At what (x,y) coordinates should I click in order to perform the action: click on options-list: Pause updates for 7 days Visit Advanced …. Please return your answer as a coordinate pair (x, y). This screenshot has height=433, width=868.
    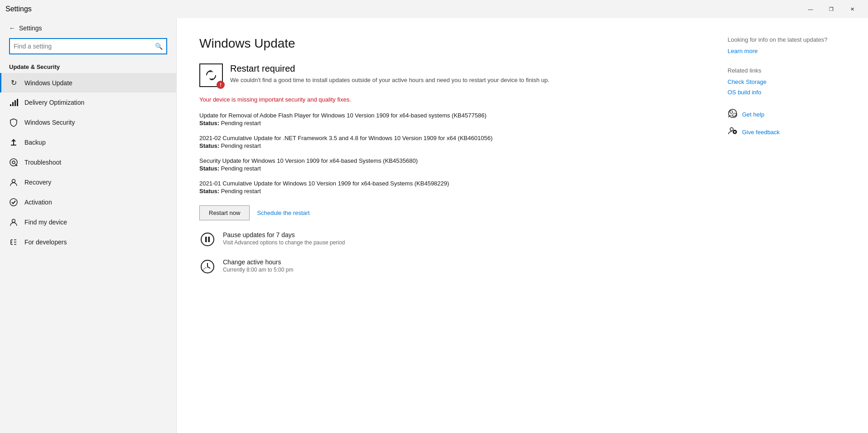
    Looking at the image, I should click on (454, 253).